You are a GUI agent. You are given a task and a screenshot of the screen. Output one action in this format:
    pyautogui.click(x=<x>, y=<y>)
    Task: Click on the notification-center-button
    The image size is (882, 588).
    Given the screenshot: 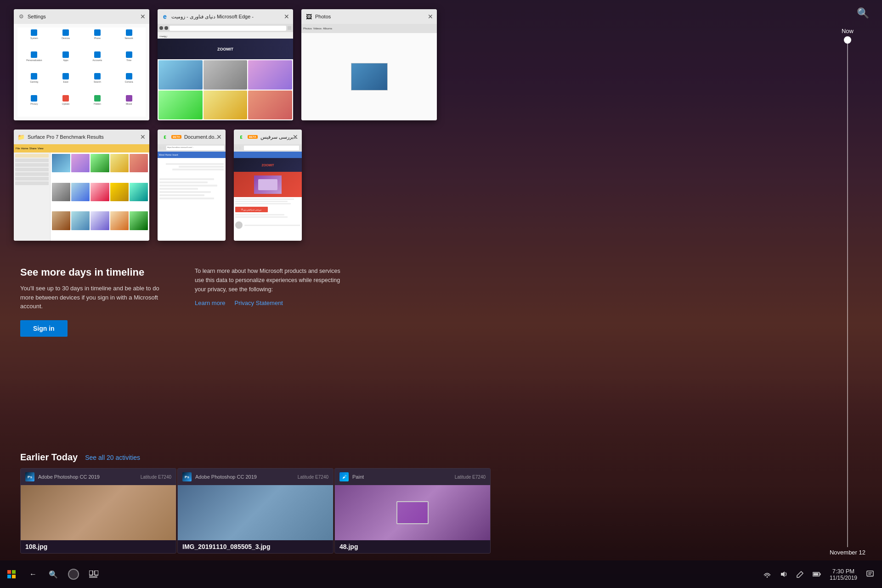 What is the action you would take?
    pyautogui.click(x=870, y=574)
    